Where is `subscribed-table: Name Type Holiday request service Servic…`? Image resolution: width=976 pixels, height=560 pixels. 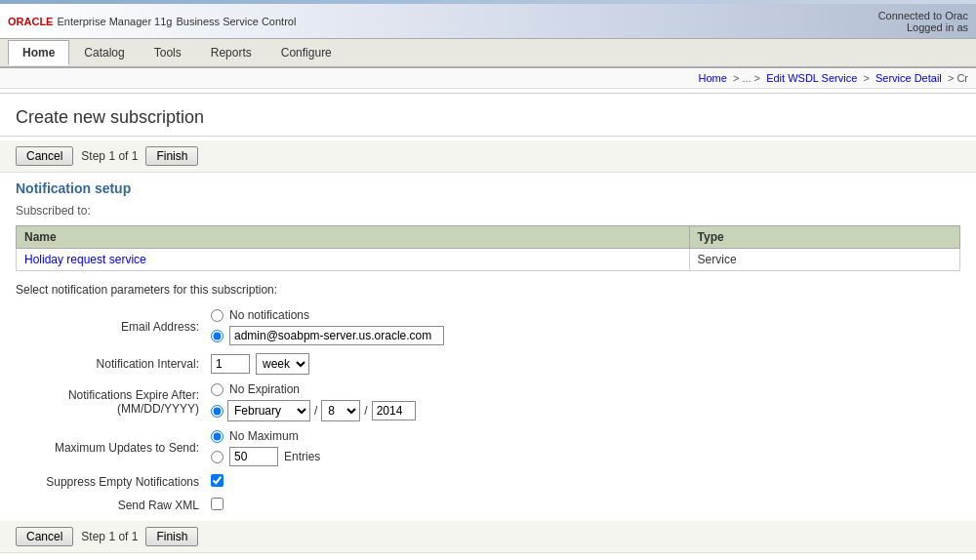 subscribed-table: Name Type Holiday request service Servic… is located at coordinates (488, 248).